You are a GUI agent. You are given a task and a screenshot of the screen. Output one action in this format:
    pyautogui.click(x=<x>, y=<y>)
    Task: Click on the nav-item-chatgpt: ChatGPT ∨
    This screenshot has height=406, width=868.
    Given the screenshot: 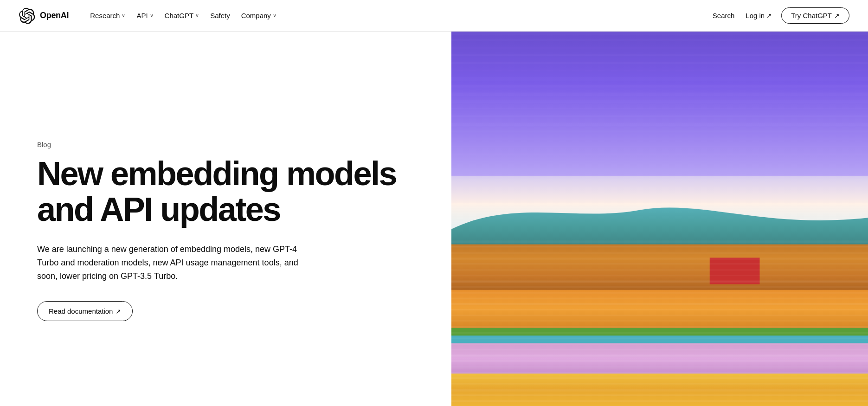 What is the action you would take?
    pyautogui.click(x=182, y=16)
    